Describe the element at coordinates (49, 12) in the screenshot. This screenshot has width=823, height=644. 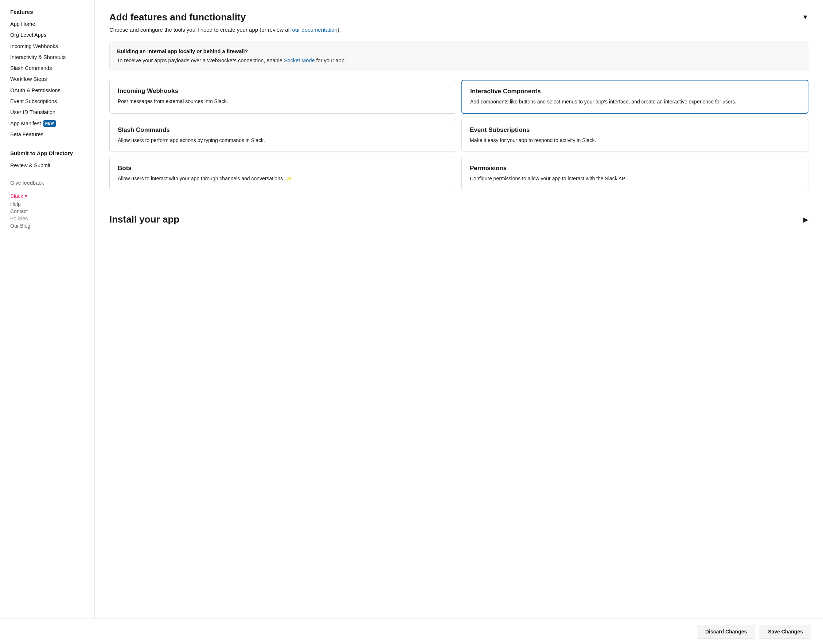
I see `features-section-header: Features` at that location.